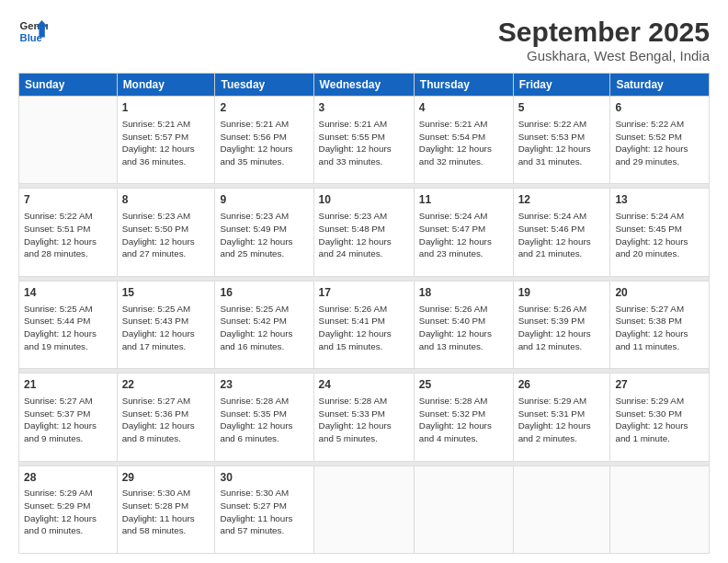 The width and height of the screenshot is (728, 563). I want to click on table-row: 12Sunrise: 5:24 AM Sunset: 5:46 PM Dayli…, so click(562, 232).